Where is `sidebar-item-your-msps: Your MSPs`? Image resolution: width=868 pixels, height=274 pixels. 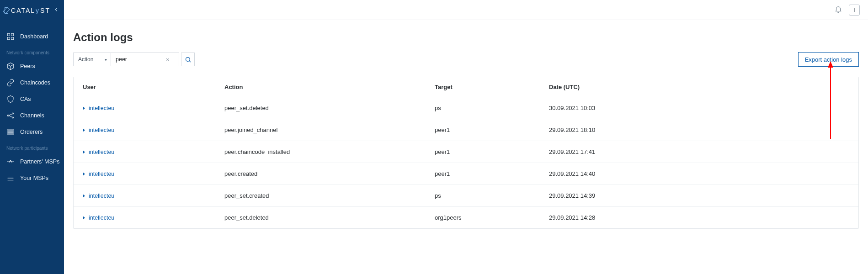
sidebar-item-your-msps: Your MSPs is located at coordinates (32, 178).